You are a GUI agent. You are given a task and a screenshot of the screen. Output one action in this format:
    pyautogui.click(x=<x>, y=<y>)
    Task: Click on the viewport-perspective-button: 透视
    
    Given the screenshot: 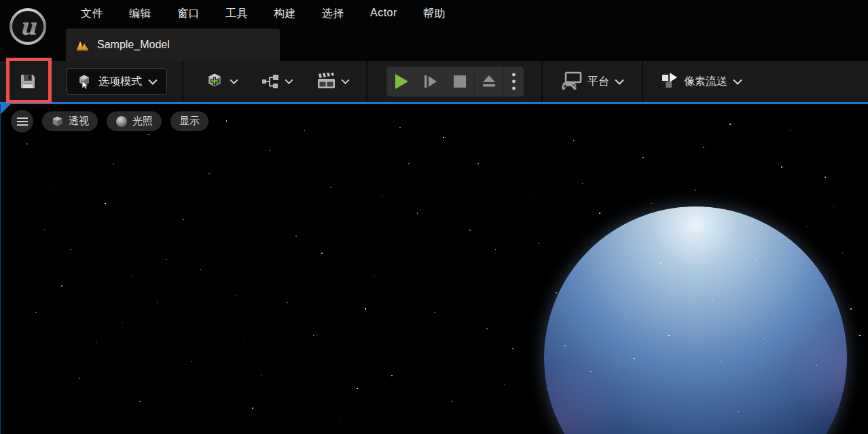 What is the action you would take?
    pyautogui.click(x=70, y=121)
    